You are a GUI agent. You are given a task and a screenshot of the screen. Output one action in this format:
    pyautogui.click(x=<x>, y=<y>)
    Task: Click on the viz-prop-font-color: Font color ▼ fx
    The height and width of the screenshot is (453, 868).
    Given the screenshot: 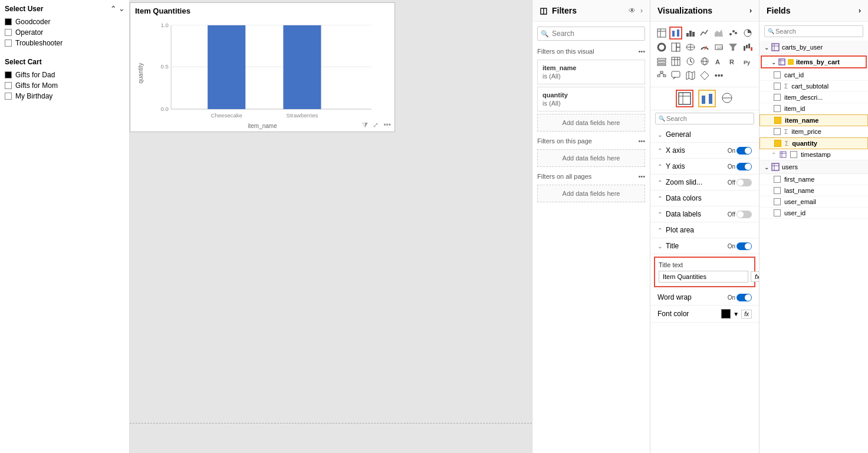 What is the action you would take?
    pyautogui.click(x=705, y=314)
    